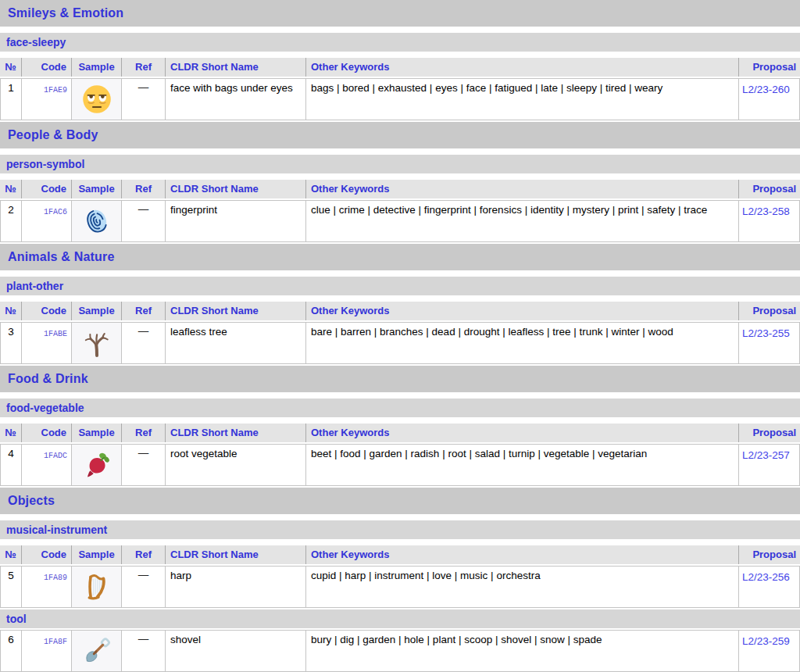 Image resolution: width=800 pixels, height=672 pixels. What do you see at coordinates (46, 587) in the screenshot?
I see `code-cell: 1FA89` at bounding box center [46, 587].